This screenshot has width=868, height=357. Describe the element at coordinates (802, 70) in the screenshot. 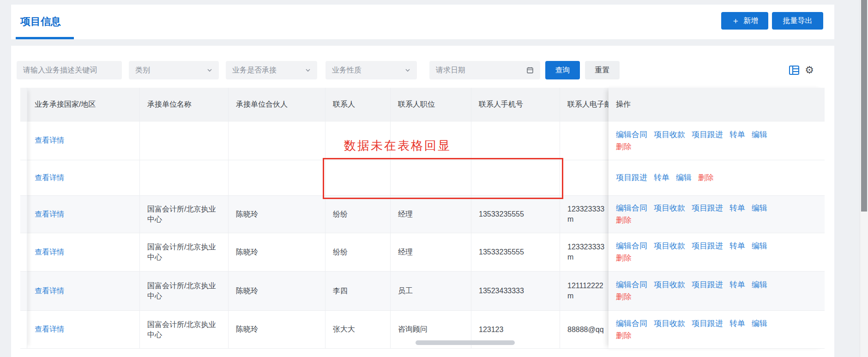

I see `table-toolbar-icons: ⚙` at that location.